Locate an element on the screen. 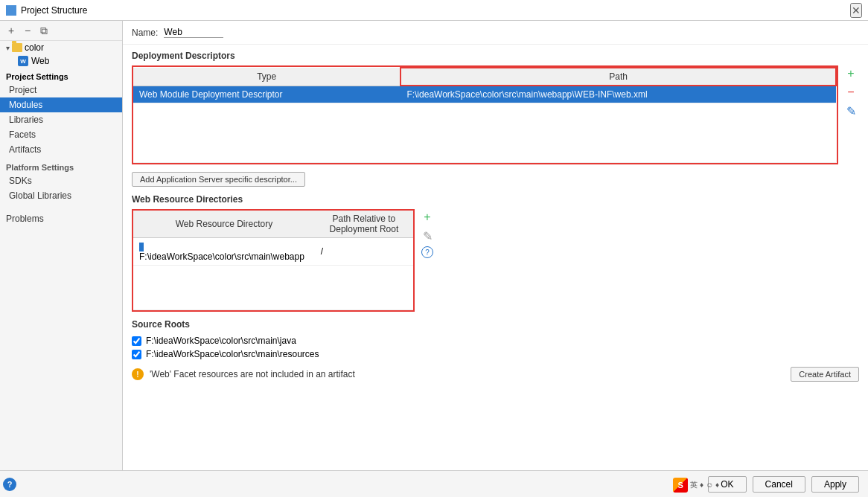  apply-button: Apply is located at coordinates (835, 484).